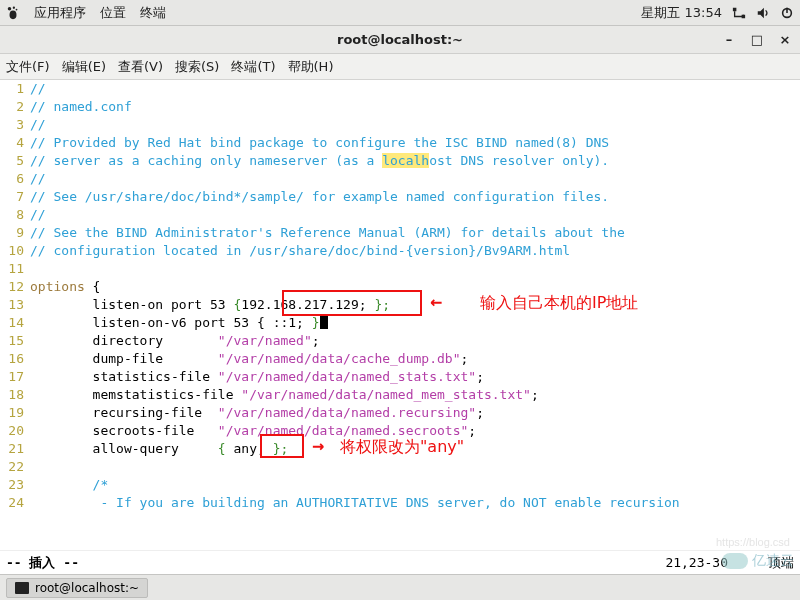 Image resolution: width=800 pixels, height=600 pixels. Describe the element at coordinates (785, 40) in the screenshot. I see `close-button: ×` at that location.